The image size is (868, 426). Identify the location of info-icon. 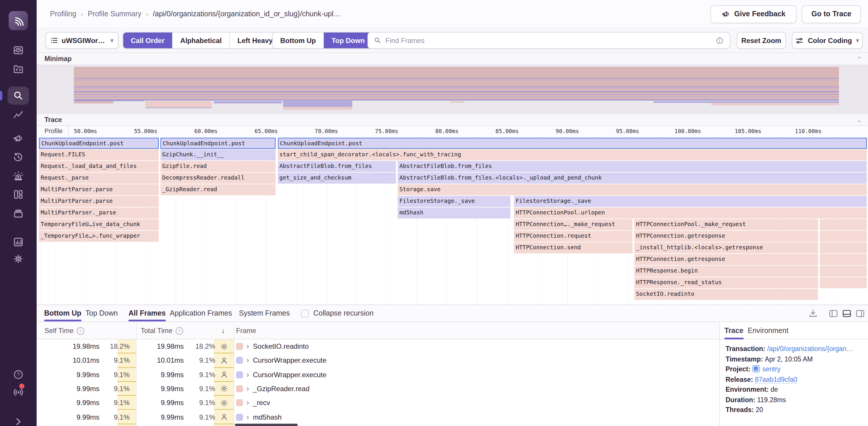
(720, 40).